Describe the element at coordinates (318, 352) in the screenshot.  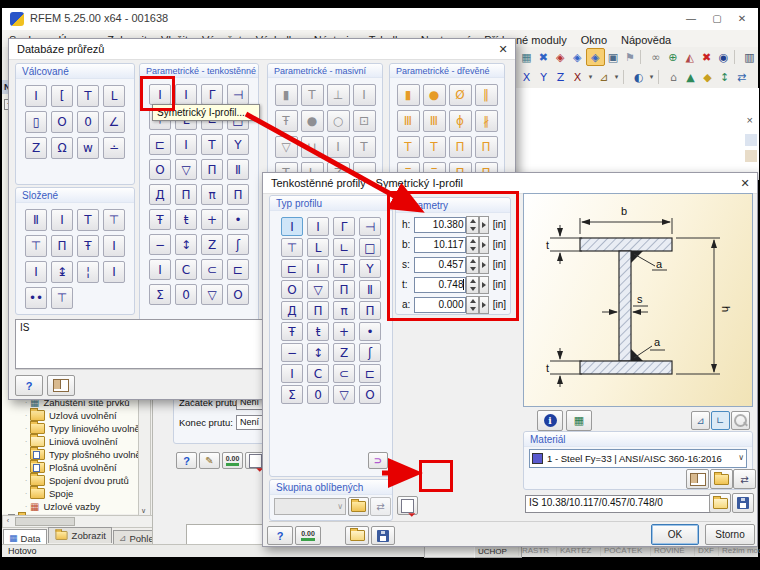
I see `profile-shape-button: ↕` at that location.